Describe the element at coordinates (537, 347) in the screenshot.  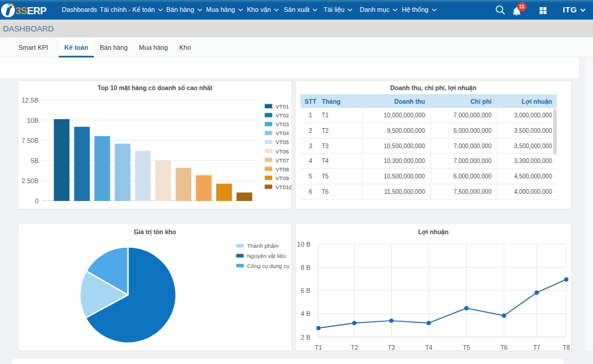
I see `svg-text: T7` at that location.